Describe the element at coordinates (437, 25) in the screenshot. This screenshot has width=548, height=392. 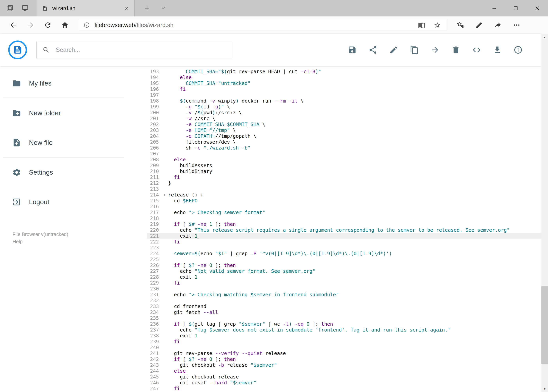
I see `favorite-star-icon` at that location.